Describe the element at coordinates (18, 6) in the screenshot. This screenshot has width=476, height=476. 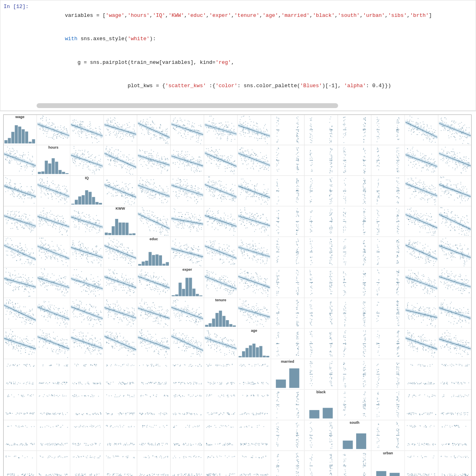
I see `cell-label: In [12]:` at that location.